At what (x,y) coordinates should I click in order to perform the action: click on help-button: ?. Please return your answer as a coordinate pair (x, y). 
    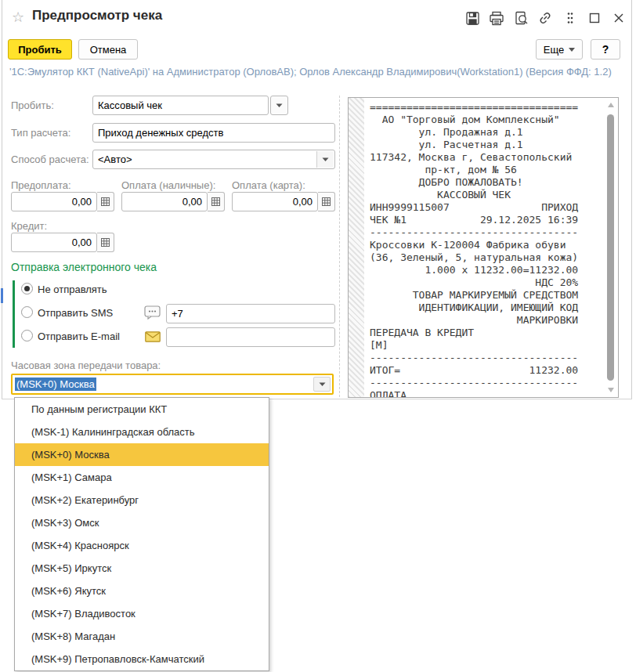
    Looking at the image, I should click on (605, 49).